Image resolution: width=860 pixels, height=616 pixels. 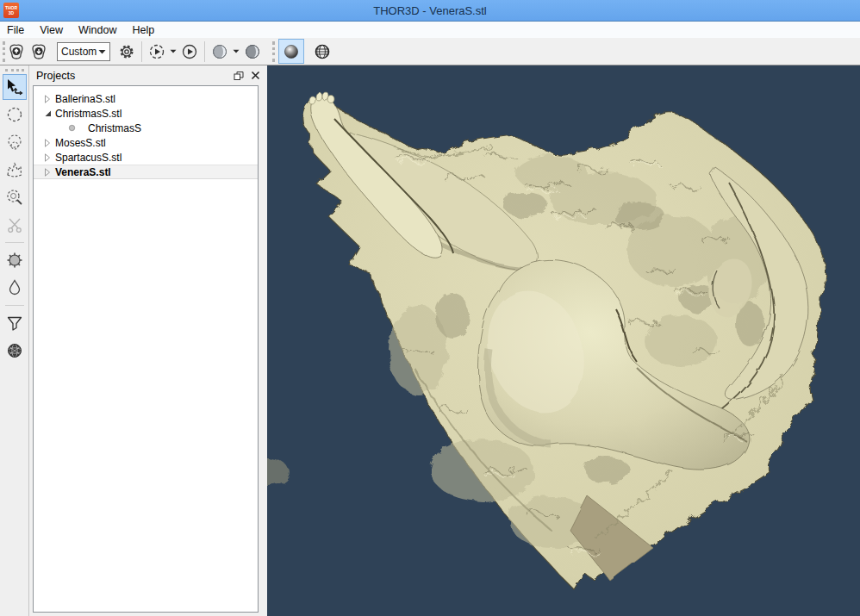 What do you see at coordinates (15, 260) in the screenshot?
I see `spiky-ball-icon` at bounding box center [15, 260].